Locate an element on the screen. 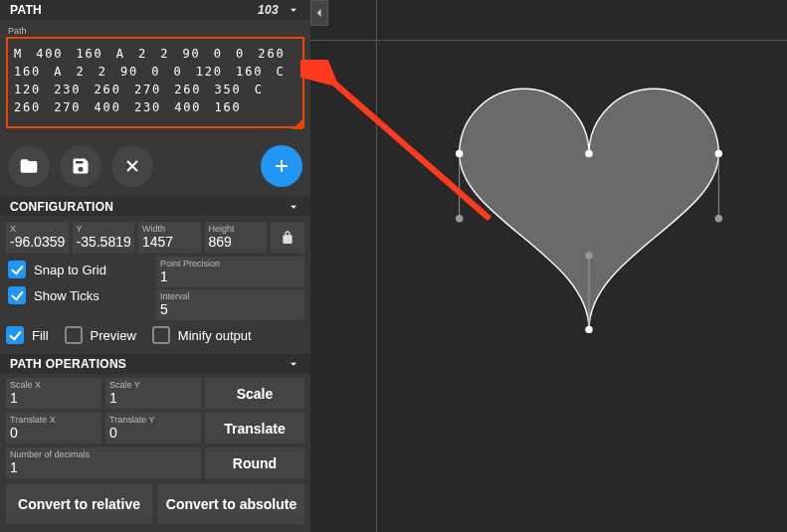 The height and width of the screenshot is (532, 787). ticks-label: Show Ticks is located at coordinates (67, 296).